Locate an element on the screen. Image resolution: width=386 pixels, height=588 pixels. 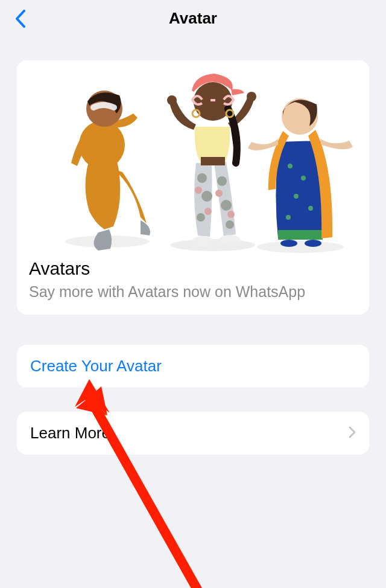
create-avatar-button: Create Your Avatar is located at coordinates (193, 366).